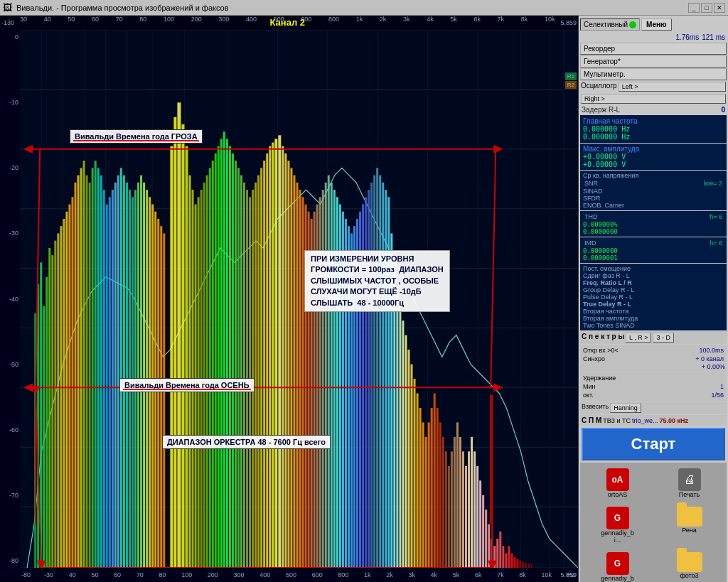  I want to click on multimeter-button: Мультиметр., so click(653, 74).